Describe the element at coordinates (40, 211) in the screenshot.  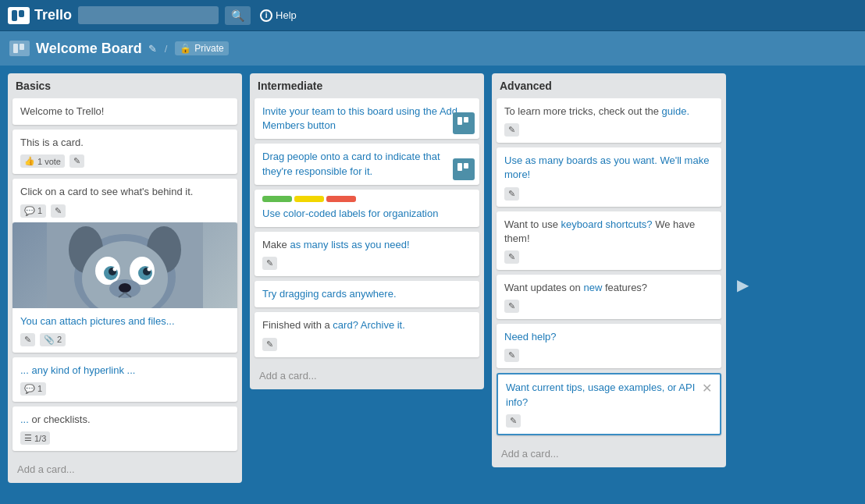
I see `comment-count: 1` at that location.